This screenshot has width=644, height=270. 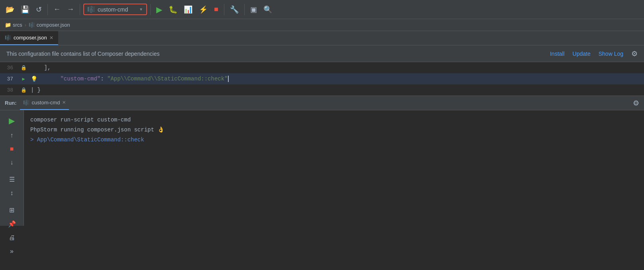 I want to click on line-number-37: 37, so click(x=9, y=79).